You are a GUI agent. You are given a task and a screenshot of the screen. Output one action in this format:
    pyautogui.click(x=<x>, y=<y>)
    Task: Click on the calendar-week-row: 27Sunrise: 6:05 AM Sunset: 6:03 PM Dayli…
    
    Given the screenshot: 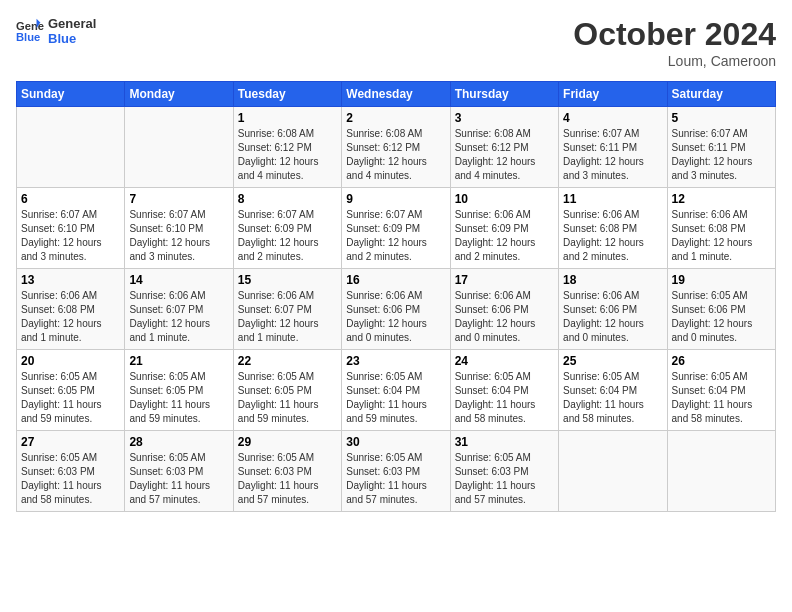 What is the action you would take?
    pyautogui.click(x=396, y=472)
    